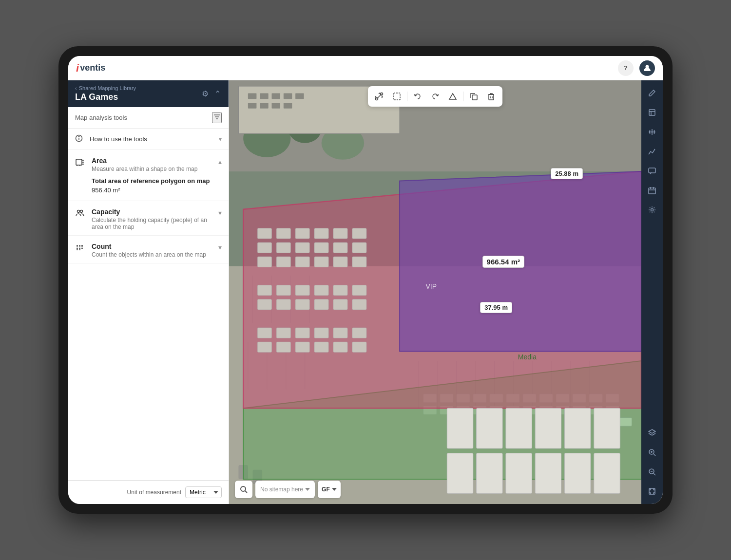 The width and height of the screenshot is (731, 560). What do you see at coordinates (491, 96) in the screenshot?
I see `delete-button` at bounding box center [491, 96].